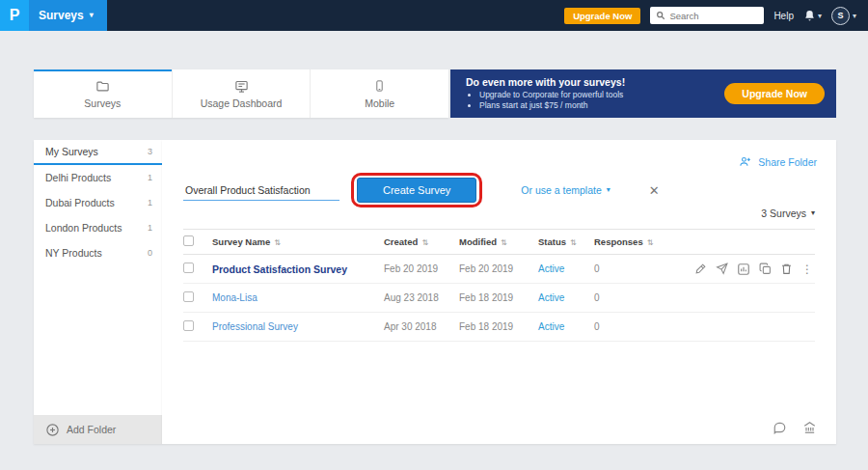  Describe the element at coordinates (380, 94) in the screenshot. I see `tab-mobile: Mobile` at that location.